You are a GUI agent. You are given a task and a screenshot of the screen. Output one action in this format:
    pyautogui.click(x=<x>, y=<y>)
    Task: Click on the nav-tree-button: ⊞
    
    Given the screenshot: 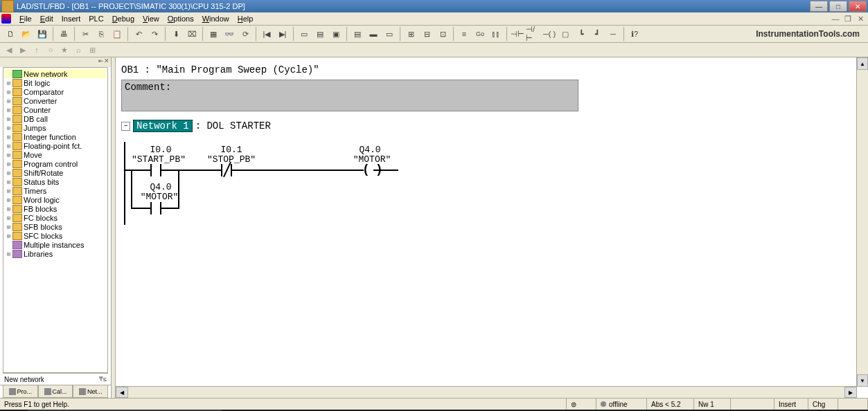 What is the action you would take?
    pyautogui.click(x=92, y=50)
    